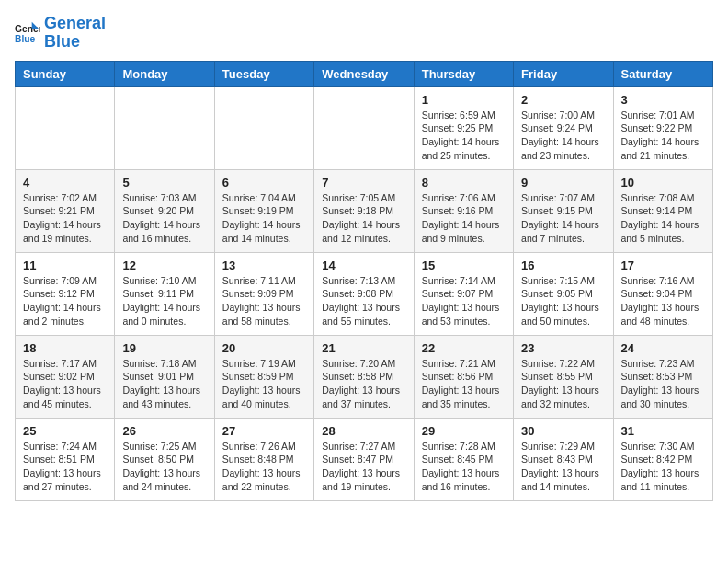  Describe the element at coordinates (664, 302) in the screenshot. I see `day-info: Sunrise: 7:16 AM Sunset: 9:04 PM Dayligh…` at that location.